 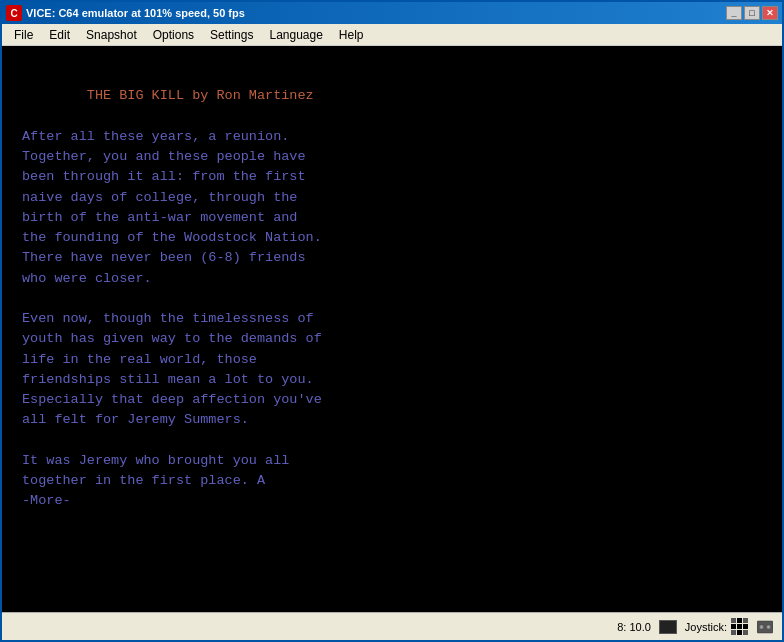 I want to click on menu-options: Options, so click(x=174, y=35).